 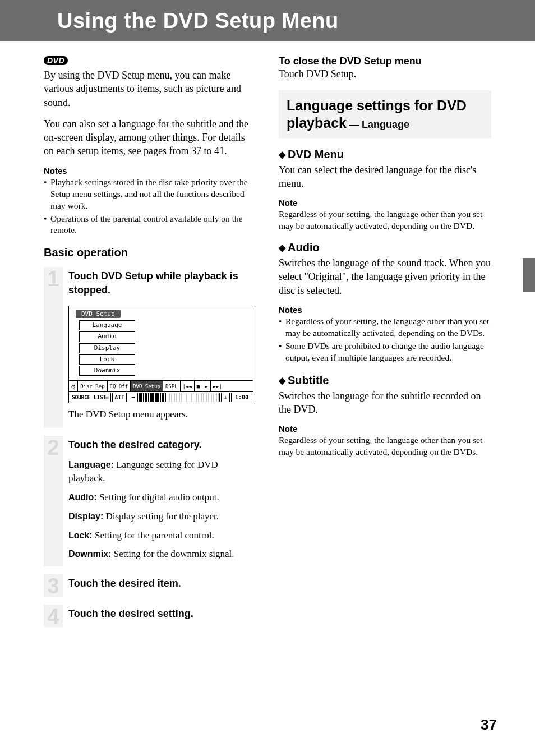 I want to click on dvd-badge-icon: DVD, so click(x=56, y=61).